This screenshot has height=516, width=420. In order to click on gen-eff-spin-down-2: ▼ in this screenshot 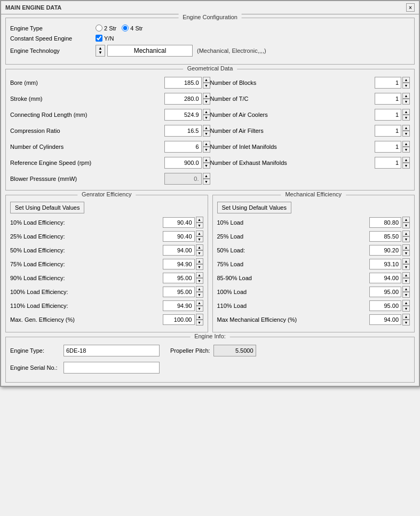, I will do `click(200, 253)`.